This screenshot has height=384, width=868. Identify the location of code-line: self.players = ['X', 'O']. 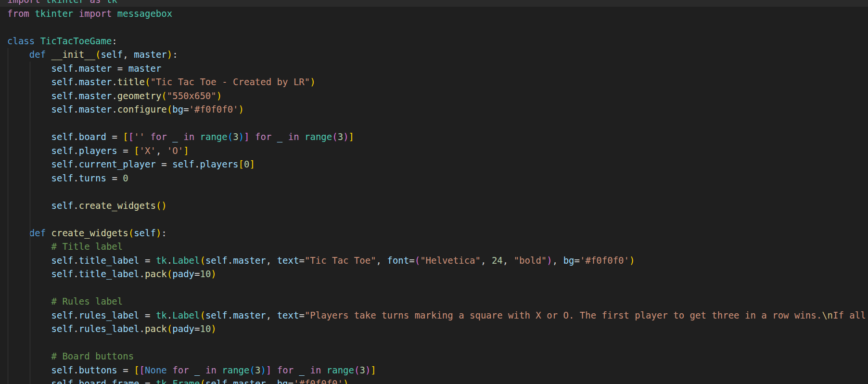
(434, 151).